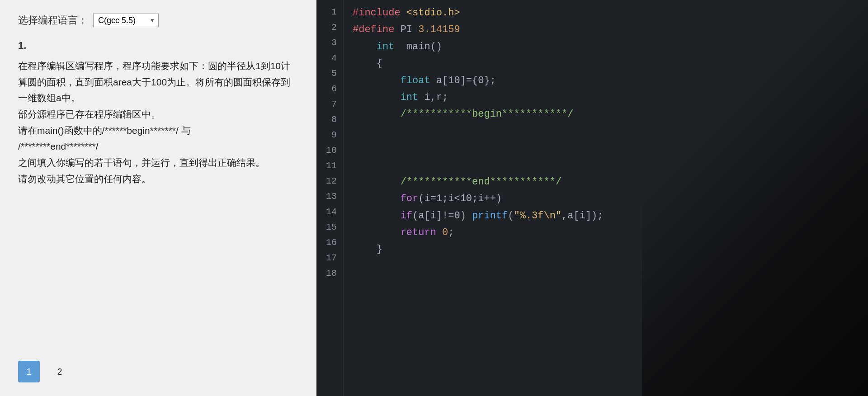  I want to click on code-line: for(i=1;i<10;i++), so click(606, 199).